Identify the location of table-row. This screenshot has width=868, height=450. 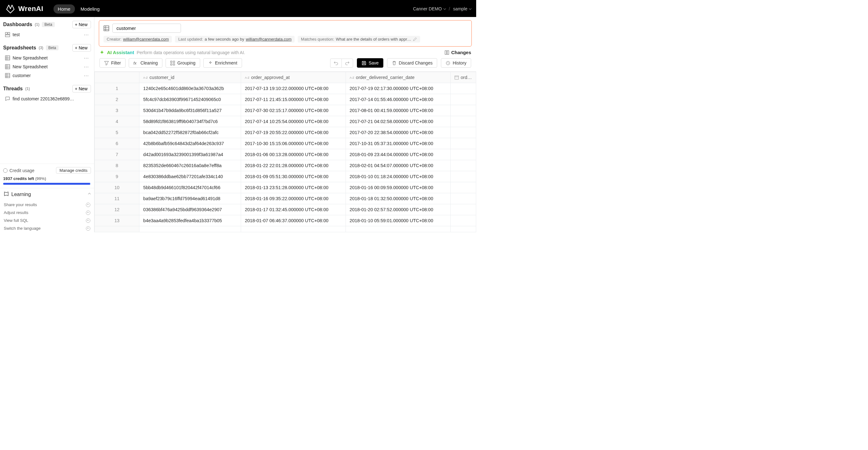
(285, 229).